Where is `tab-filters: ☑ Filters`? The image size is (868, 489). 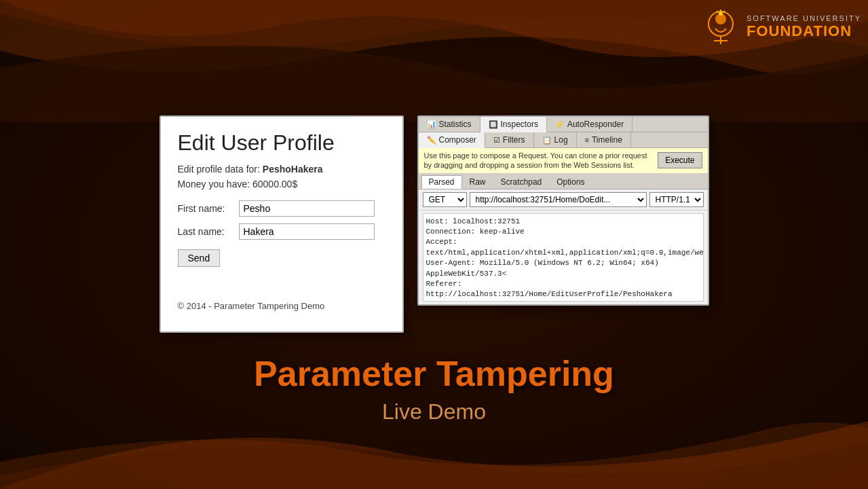 tab-filters: ☑ Filters is located at coordinates (510, 140).